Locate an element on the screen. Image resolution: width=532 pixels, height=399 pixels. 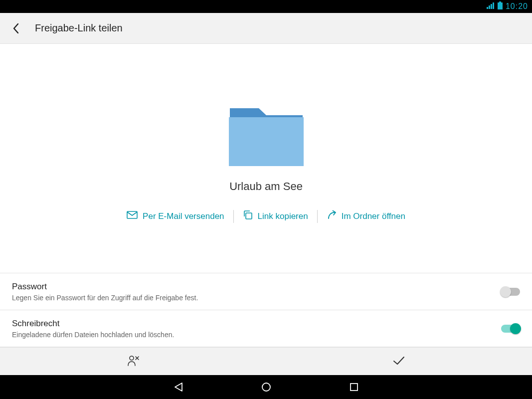
nav-home-button is located at coordinates (266, 387).